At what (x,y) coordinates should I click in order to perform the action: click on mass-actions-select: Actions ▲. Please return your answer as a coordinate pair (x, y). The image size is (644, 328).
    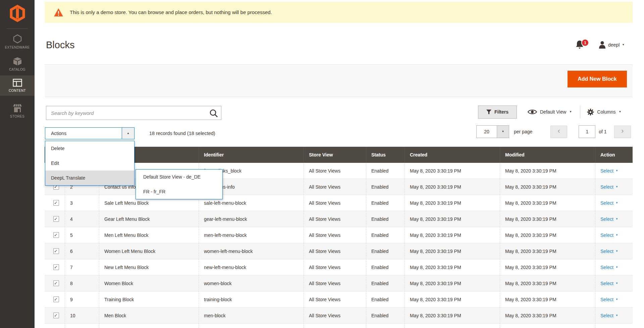
    Looking at the image, I should click on (90, 133).